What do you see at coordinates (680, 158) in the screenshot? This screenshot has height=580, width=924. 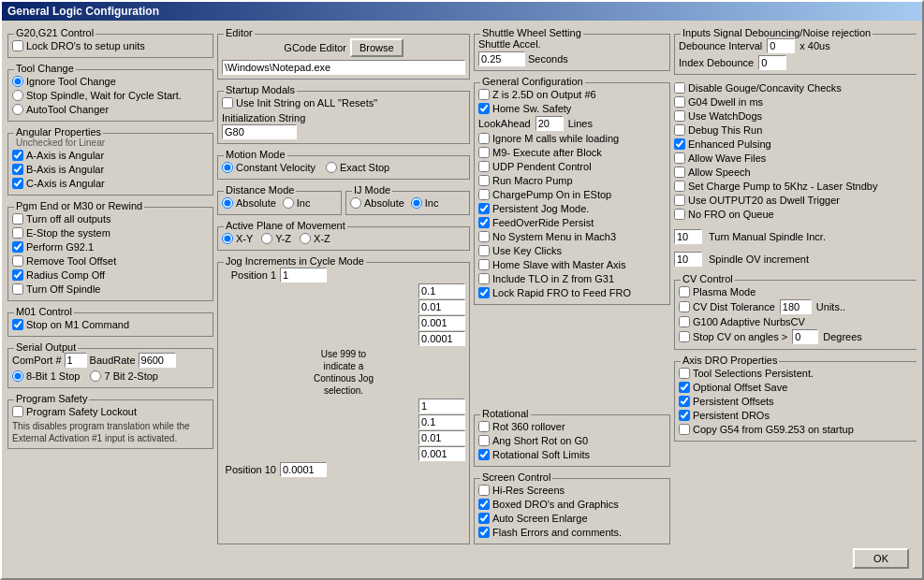 I see `allow-wave-checkbox` at bounding box center [680, 158].